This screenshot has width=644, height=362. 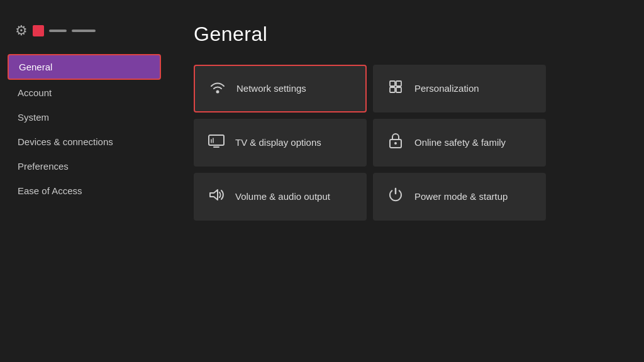 What do you see at coordinates (218, 89) in the screenshot?
I see `wifi-icon` at bounding box center [218, 89].